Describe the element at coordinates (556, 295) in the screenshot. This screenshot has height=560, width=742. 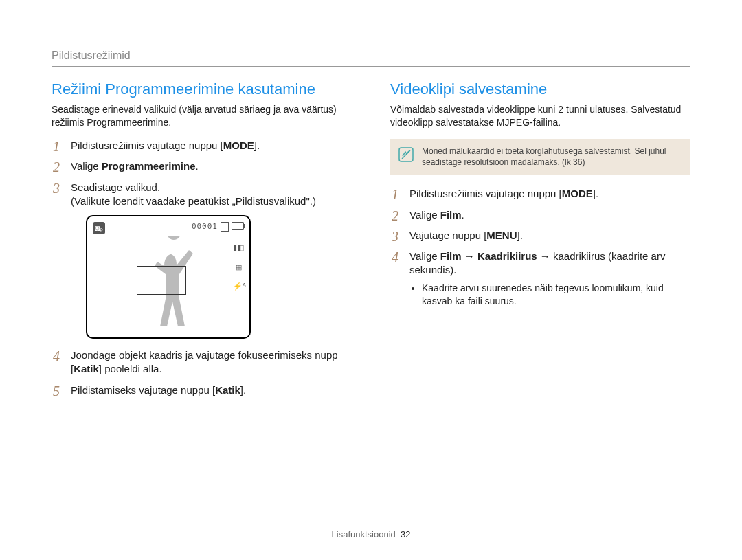
I see `step-4-sublist: Kaadrite arvu suurenedes näib tegevus lo…` at that location.